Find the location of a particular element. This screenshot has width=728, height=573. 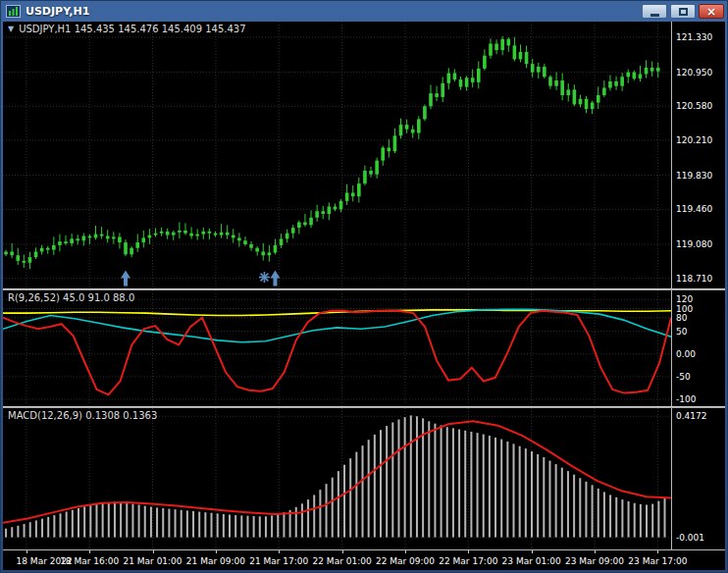

restore-icon is located at coordinates (683, 12).